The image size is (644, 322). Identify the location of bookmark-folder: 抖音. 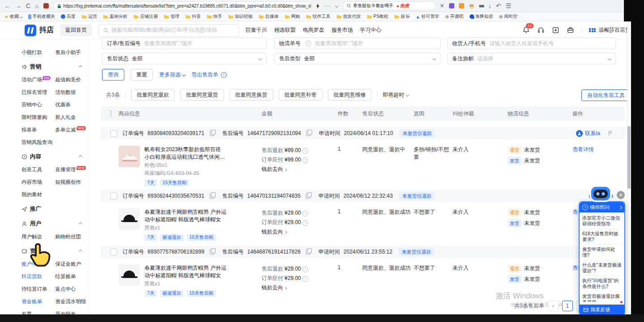
(193, 17).